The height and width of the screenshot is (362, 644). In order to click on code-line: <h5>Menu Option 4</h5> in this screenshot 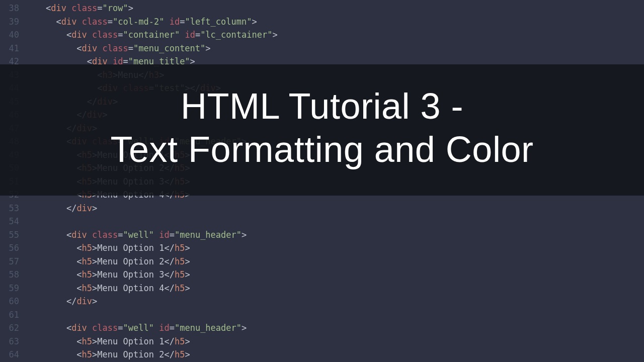, I will do `click(335, 289)`.